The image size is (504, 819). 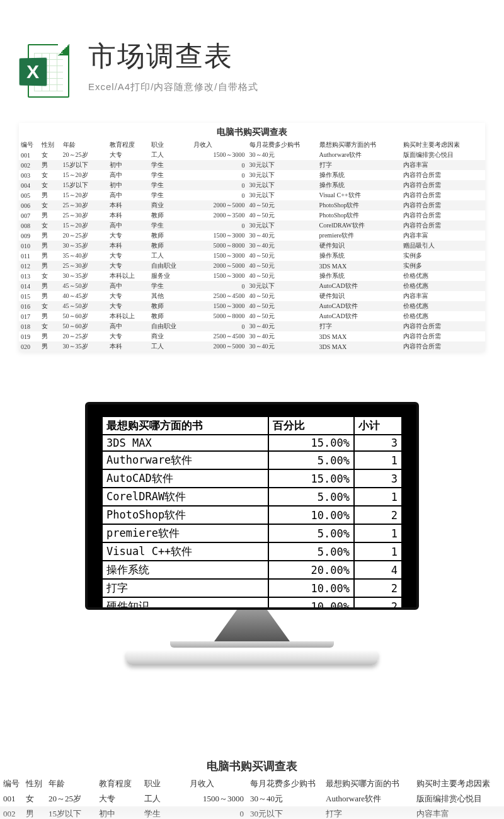 What do you see at coordinates (29, 226) in the screenshot?
I see `table-cell: 008` at bounding box center [29, 226].